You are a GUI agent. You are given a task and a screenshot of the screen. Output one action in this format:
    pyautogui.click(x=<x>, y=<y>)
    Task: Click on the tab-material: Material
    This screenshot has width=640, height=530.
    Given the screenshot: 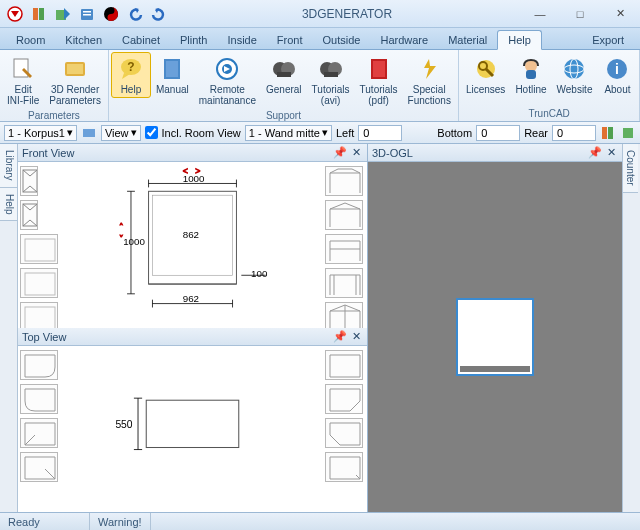 What is the action you would take?
    pyautogui.click(x=468, y=40)
    